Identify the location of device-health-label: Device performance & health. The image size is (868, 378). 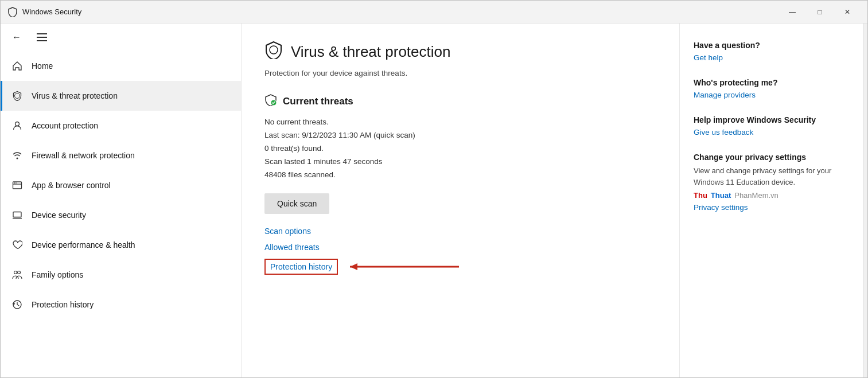
(84, 245).